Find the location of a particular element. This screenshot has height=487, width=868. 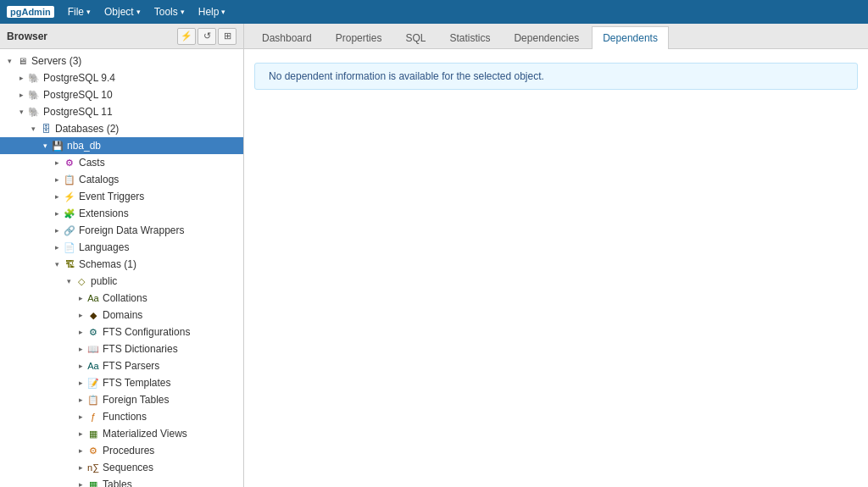

tab-dependencies: Dependencies is located at coordinates (546, 37).